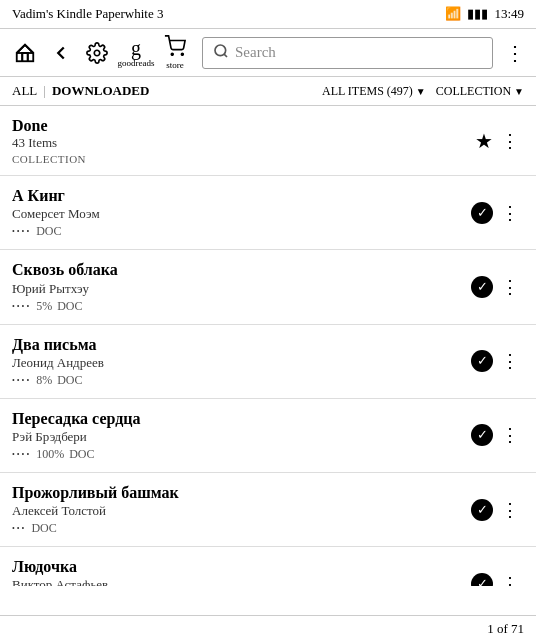  I want to click on status-bar: Vadim's Kindle Paperwhite 3 📶 ▮▮▮ 13:49, so click(268, 14).